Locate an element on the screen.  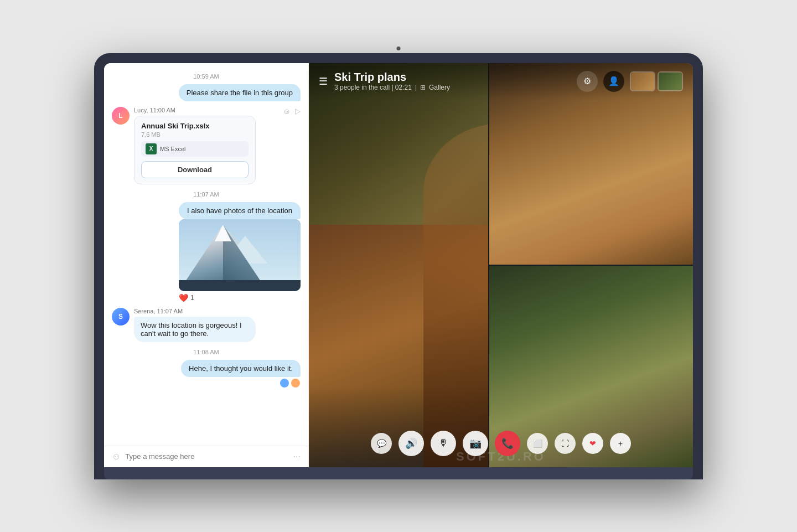
file-type-badge: X MS Excel is located at coordinates (195, 149).